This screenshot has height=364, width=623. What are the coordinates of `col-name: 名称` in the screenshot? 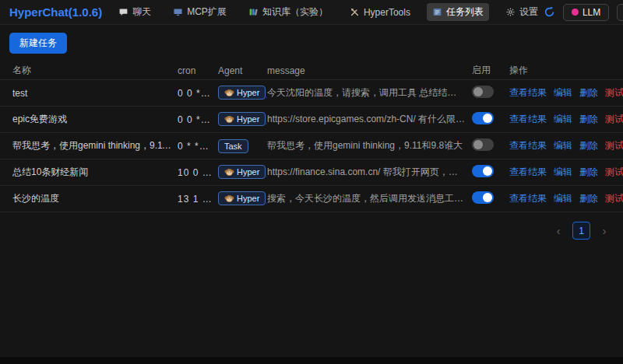 It's located at (95, 70).